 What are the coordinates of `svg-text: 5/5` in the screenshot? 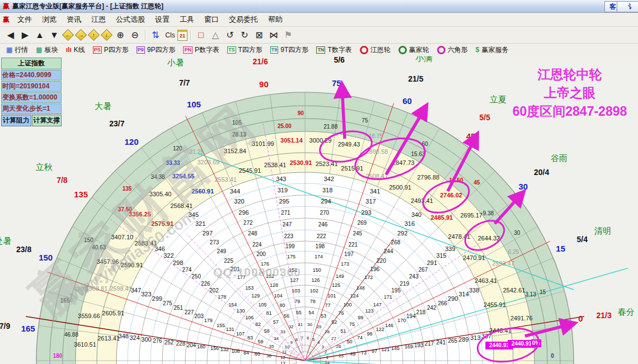 It's located at (485, 117).